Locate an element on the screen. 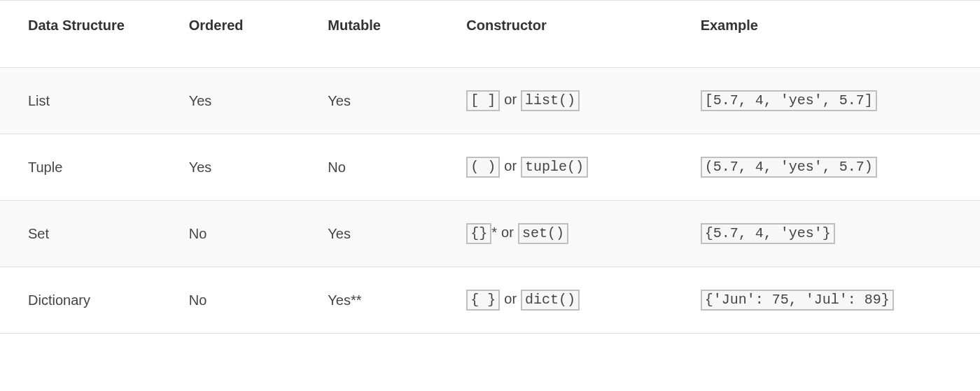 This screenshot has width=980, height=391. cell-constructor: {}*orset() is located at coordinates (555, 234).